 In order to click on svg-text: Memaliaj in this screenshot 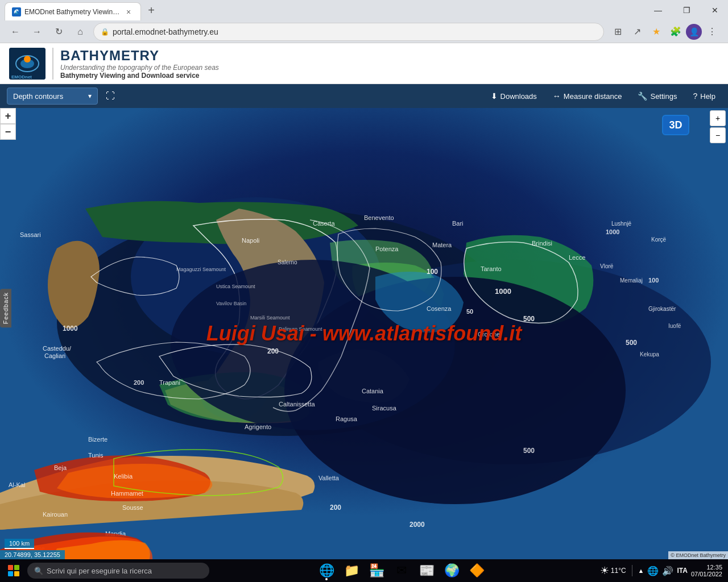, I will do `click(631, 281)`.